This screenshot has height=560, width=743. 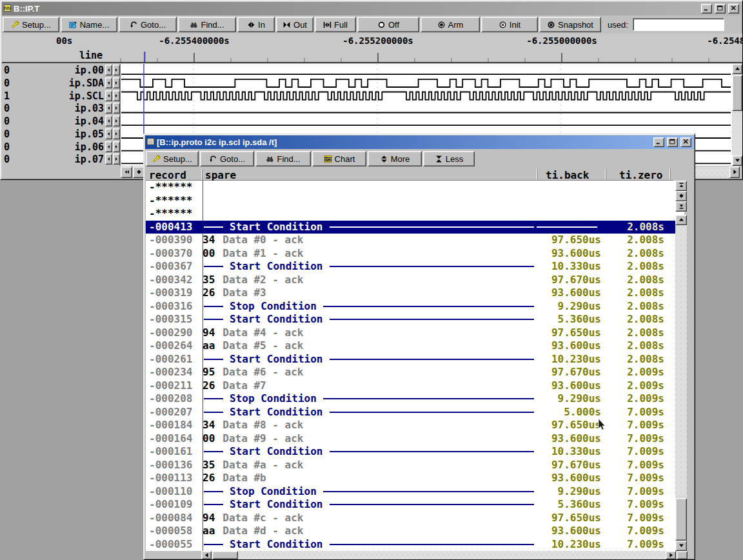 What do you see at coordinates (415, 360) in the screenshot?
I see `table-row: -000261Start Condition10.230us2.008s` at bounding box center [415, 360].